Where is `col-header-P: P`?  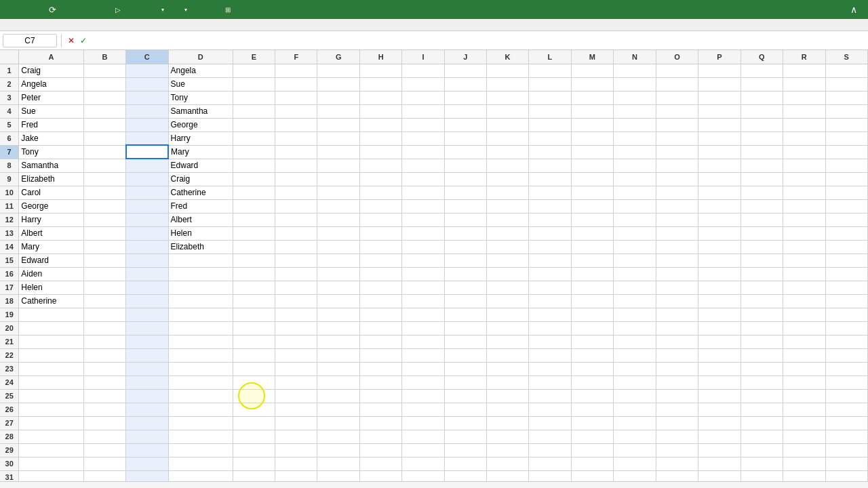
col-header-P: P is located at coordinates (719, 57).